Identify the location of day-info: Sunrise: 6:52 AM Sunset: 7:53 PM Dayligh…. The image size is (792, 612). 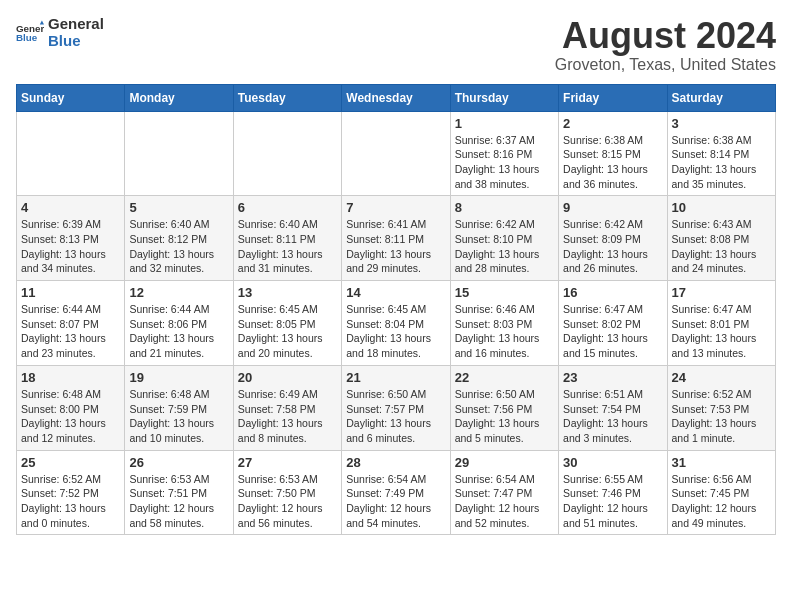
(722, 416).